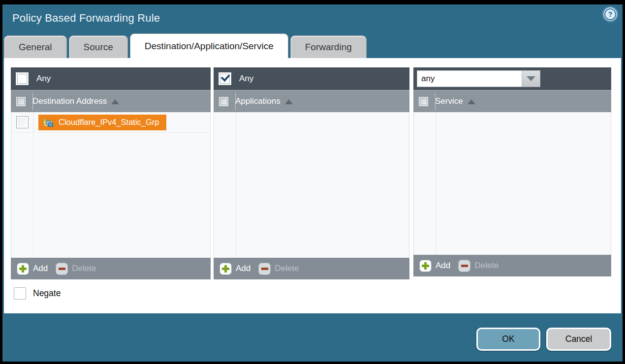 This screenshot has width=625, height=364. What do you see at coordinates (579, 339) in the screenshot?
I see `cancel-button: Cancel` at bounding box center [579, 339].